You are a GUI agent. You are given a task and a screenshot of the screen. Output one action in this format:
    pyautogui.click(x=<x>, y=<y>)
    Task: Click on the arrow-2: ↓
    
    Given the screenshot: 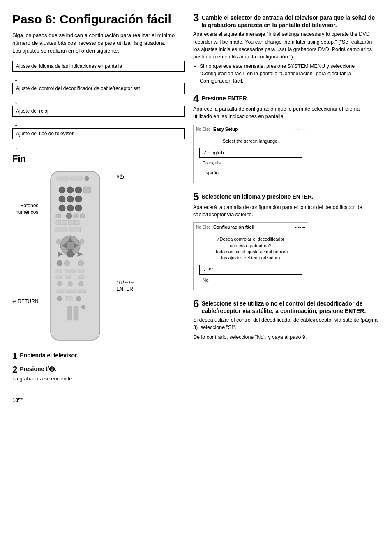 What is the action you would take?
    pyautogui.click(x=99, y=101)
    